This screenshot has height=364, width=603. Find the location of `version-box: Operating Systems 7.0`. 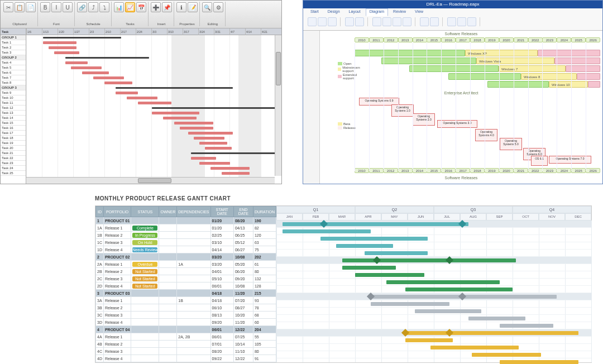

version-box: Operating Systems 7.0 is located at coordinates (570, 160).